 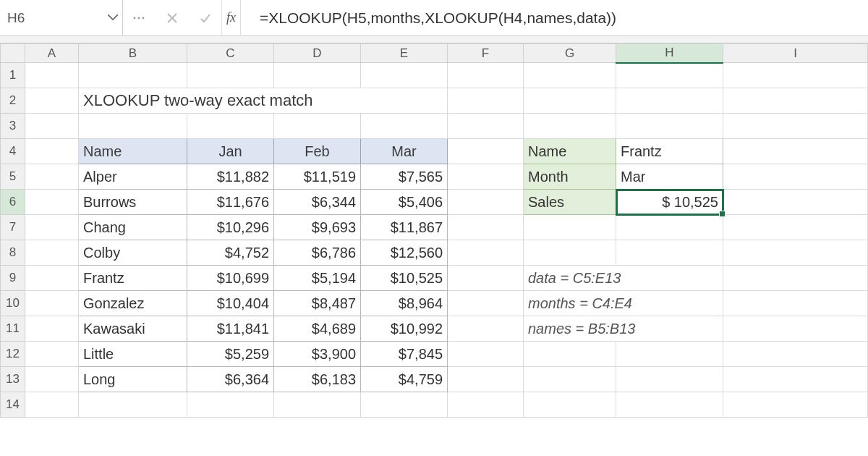 What do you see at coordinates (404, 278) in the screenshot?
I see `table-row: $10,525` at bounding box center [404, 278].